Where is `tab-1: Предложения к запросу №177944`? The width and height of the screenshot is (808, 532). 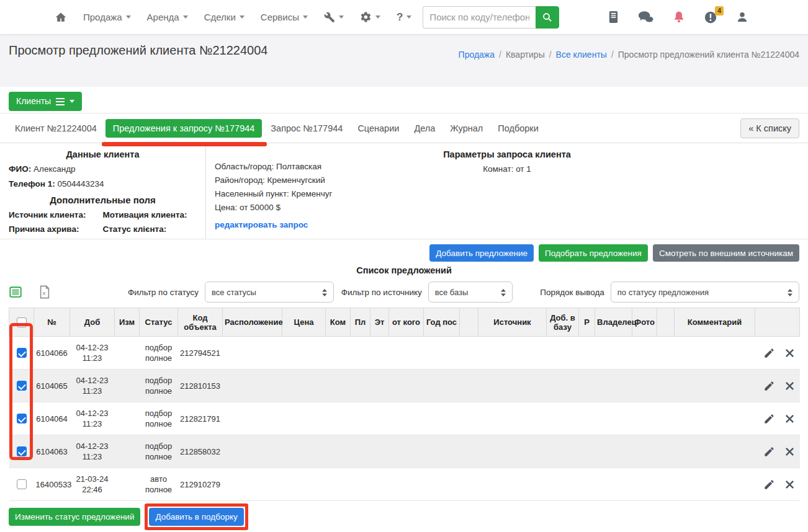 tab-1: Предложения к запросу №177944 is located at coordinates (184, 128).